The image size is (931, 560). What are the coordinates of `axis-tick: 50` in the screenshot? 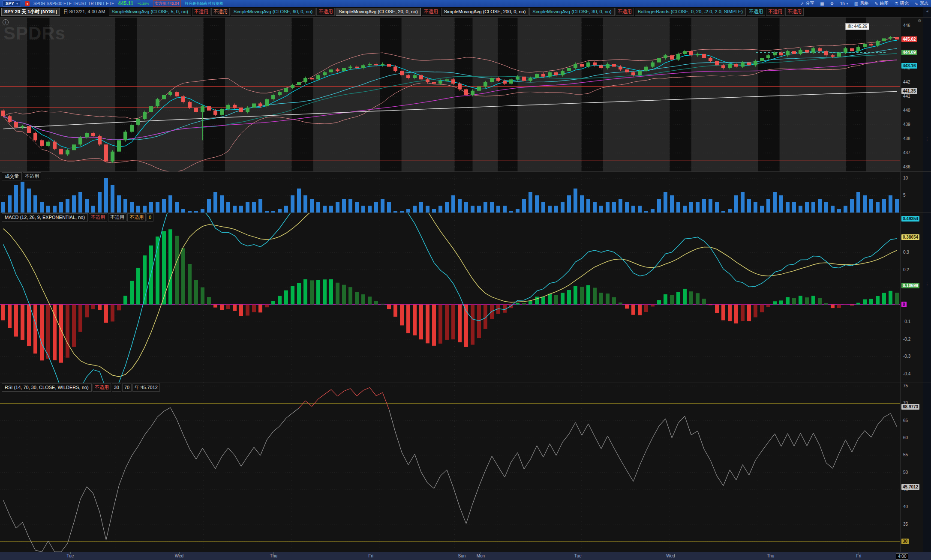 It's located at (905, 473).